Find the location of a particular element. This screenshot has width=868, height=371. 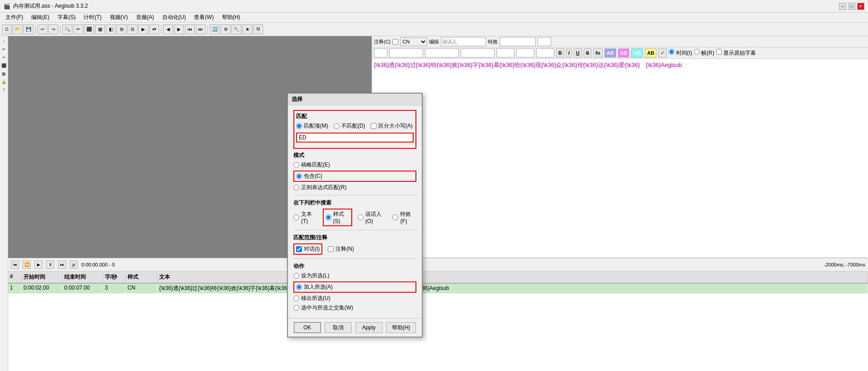

play-btn: ▶ is located at coordinates (38, 265).